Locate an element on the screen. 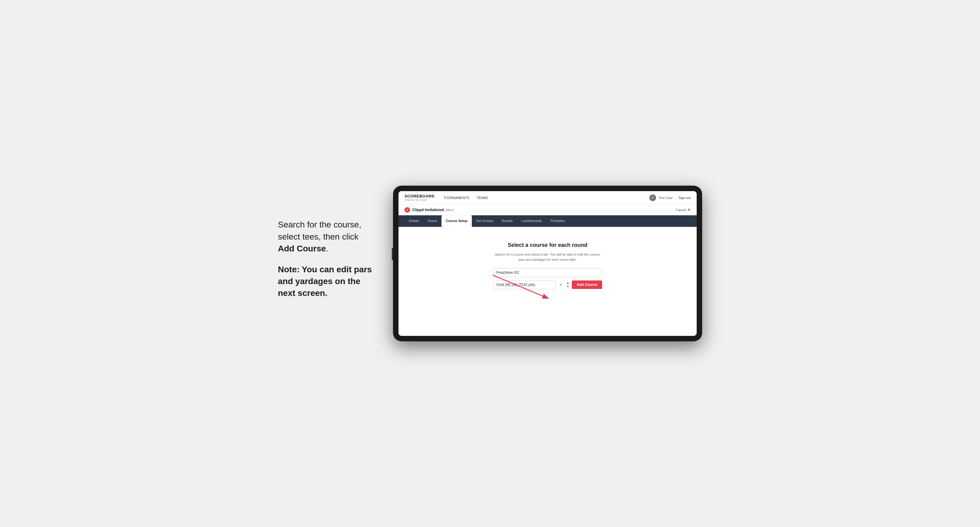  annotation-line1: Search for the course, select tees, then… is located at coordinates (326, 237).